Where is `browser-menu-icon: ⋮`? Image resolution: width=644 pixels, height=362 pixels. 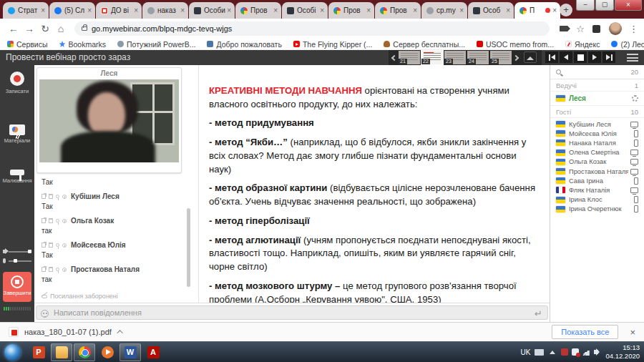
browser-menu-icon: ⋮ is located at coordinates (634, 29).